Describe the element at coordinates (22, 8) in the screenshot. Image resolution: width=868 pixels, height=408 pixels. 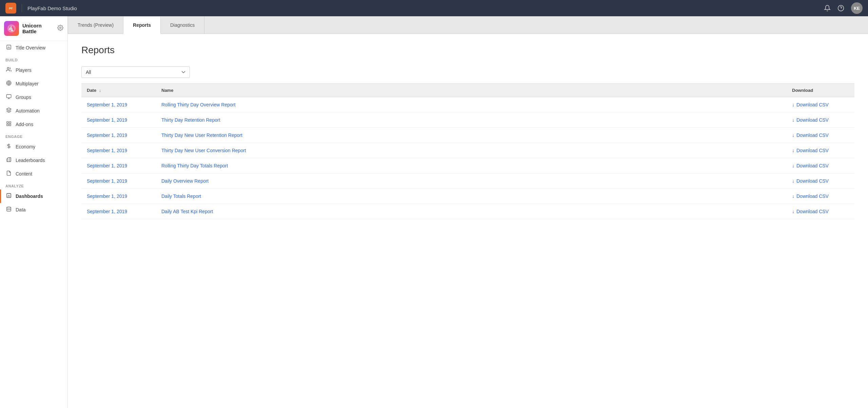
I see `topbar-divider` at that location.